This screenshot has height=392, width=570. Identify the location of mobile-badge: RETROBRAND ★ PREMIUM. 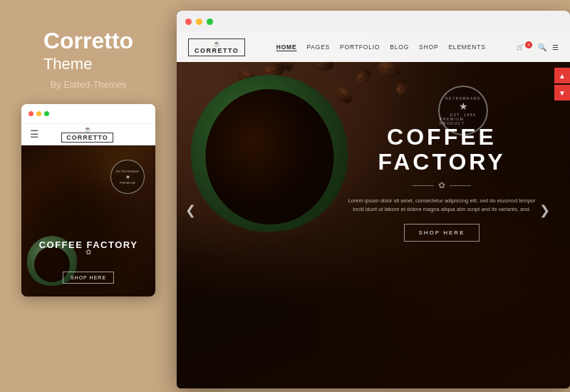
(128, 177).